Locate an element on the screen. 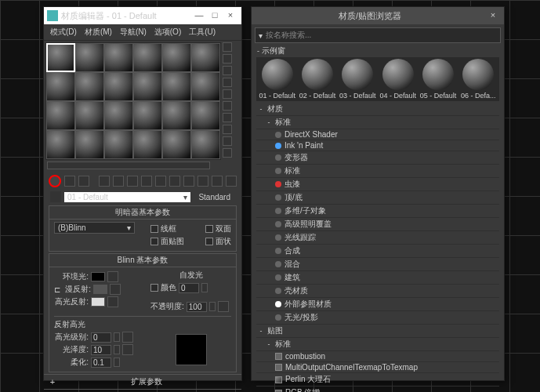 This screenshot has width=540, height=392. sample-thumb: 01 - Default is located at coordinates (277, 79).